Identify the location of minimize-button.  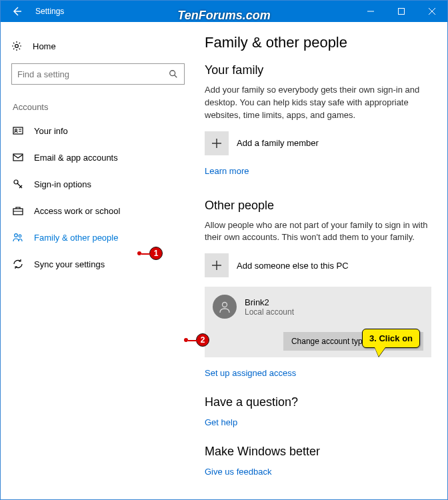
(371, 11).